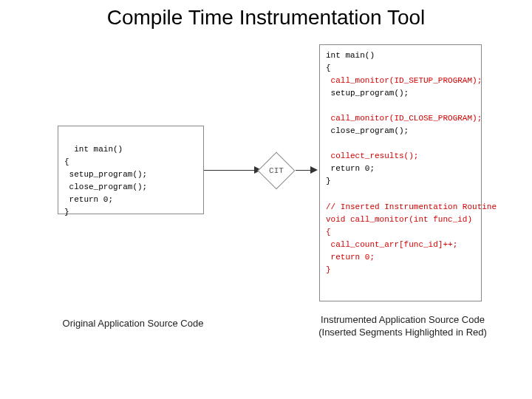 This screenshot has width=532, height=399. What do you see at coordinates (367, 93) in the screenshot?
I see `code-line: setup_program();` at bounding box center [367, 93].